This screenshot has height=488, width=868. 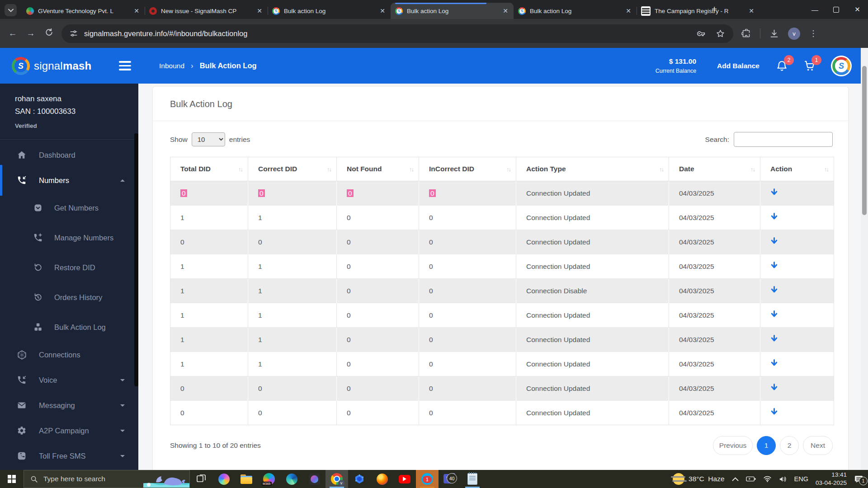 What do you see at coordinates (69, 355) in the screenshot?
I see `sidebar-item-connections: Connections` at bounding box center [69, 355].